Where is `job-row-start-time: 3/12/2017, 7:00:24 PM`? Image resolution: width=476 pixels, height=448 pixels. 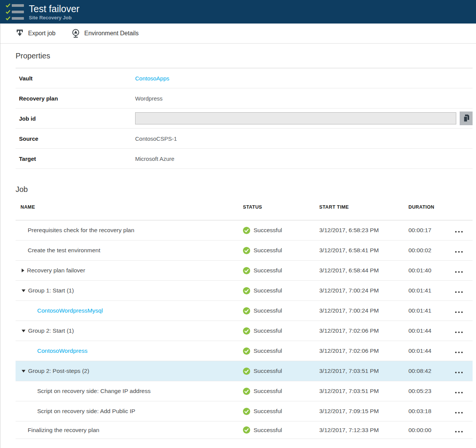
job-row-start-time: 3/12/2017, 7:00:24 PM is located at coordinates (364, 291).